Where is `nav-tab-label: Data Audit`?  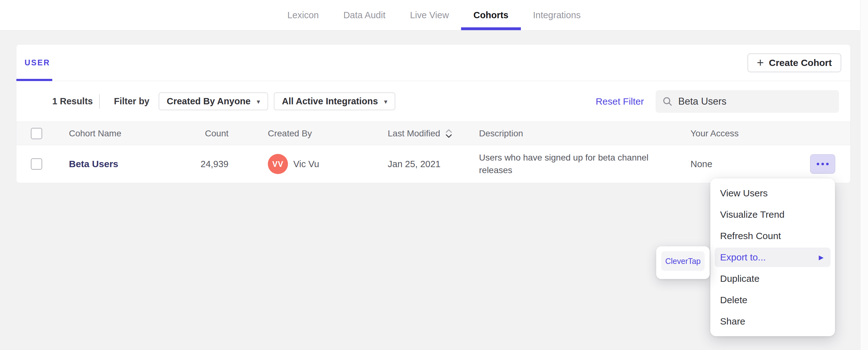 nav-tab-label: Data Audit is located at coordinates (365, 15).